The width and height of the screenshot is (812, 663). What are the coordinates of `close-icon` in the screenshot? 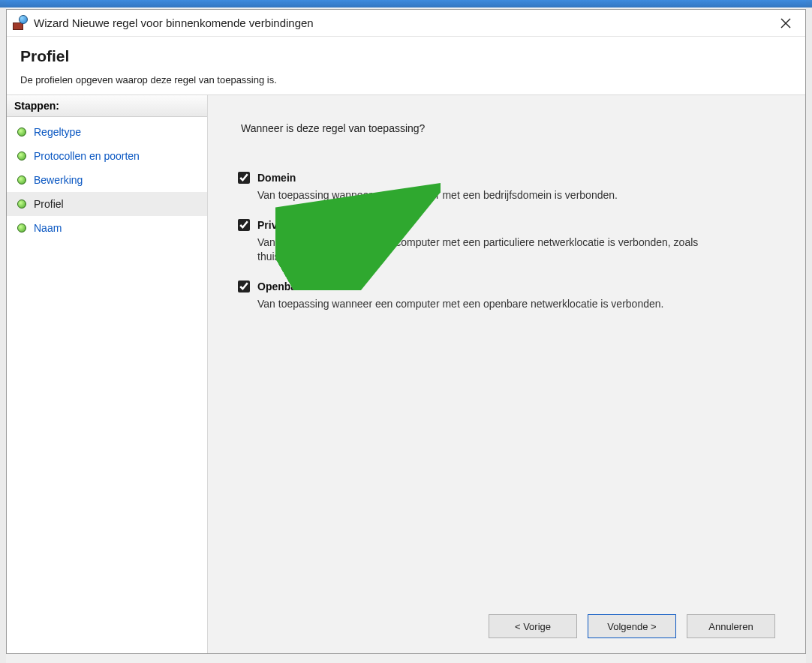 It's located at (786, 23).